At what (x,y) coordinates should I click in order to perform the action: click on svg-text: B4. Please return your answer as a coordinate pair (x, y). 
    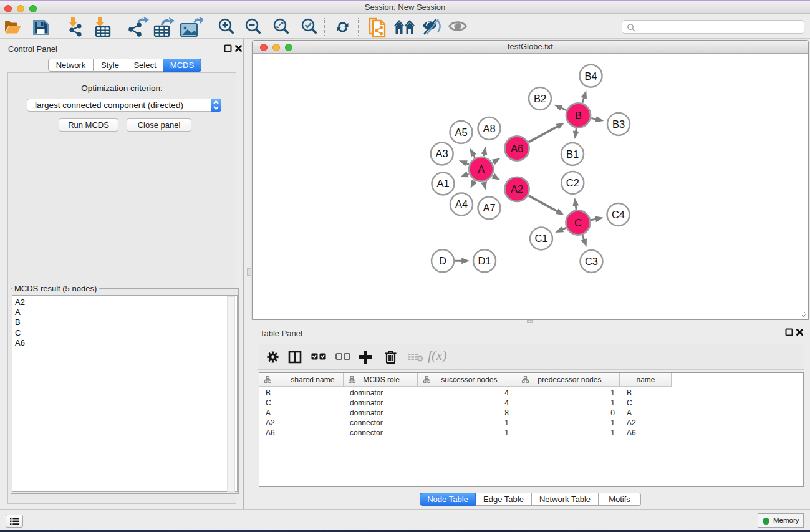
    Looking at the image, I should click on (591, 76).